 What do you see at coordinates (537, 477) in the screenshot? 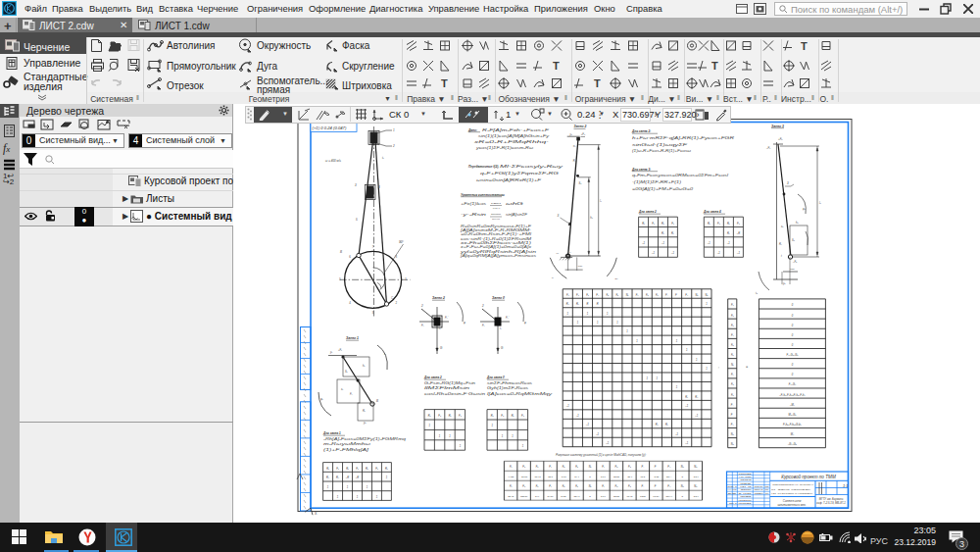
I see `svg-text: -164.2` at bounding box center [537, 477].